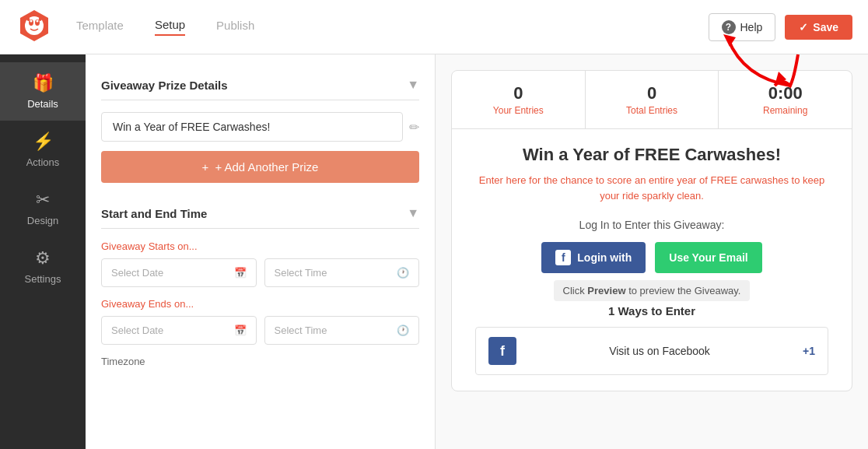 The image size is (868, 449). Describe the element at coordinates (809, 351) in the screenshot. I see `entry-plus: +1` at that location.